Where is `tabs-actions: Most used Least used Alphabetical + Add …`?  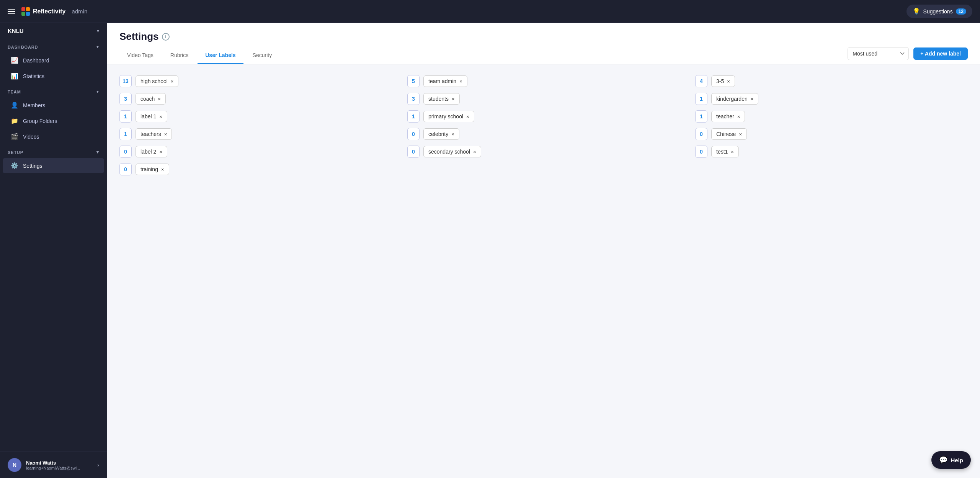 tabs-actions: Most used Least used Alphabetical + Add … is located at coordinates (908, 56).